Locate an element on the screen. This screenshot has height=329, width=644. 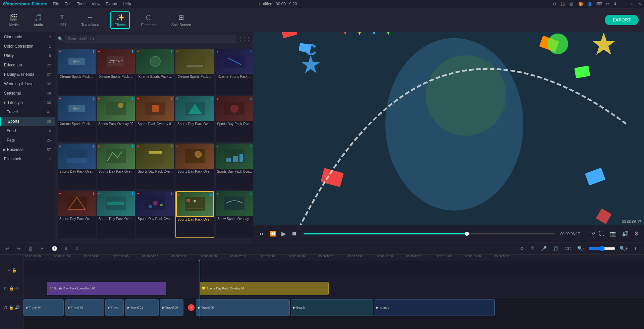
effect-item-13: ♥ ⬇ Sports Day Pack Ove... is located at coordinates (155, 166).